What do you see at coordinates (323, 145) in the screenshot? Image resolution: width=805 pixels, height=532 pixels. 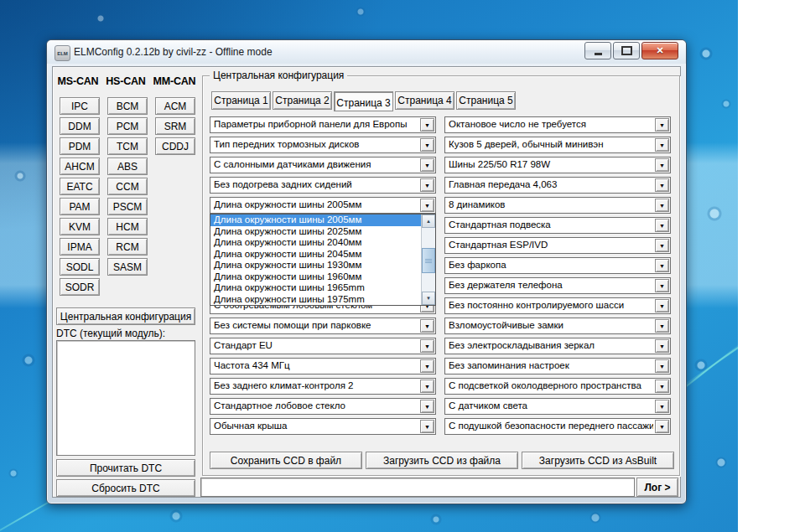 I see `config-combobox: Тип передних тормозных дисков ▼` at bounding box center [323, 145].